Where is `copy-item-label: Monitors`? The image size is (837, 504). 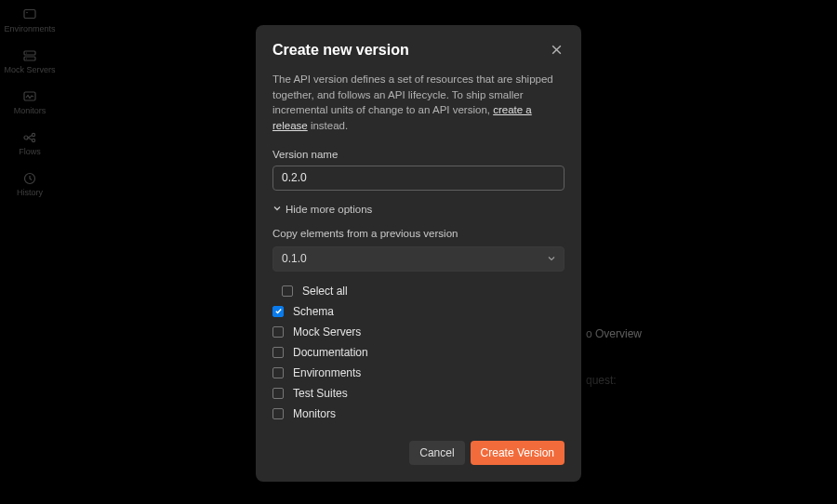 copy-item-label: Monitors is located at coordinates (314, 414).